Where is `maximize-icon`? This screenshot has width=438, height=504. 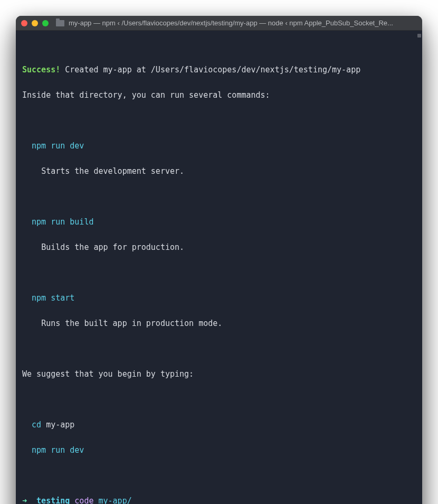
maximize-icon is located at coordinates (45, 23).